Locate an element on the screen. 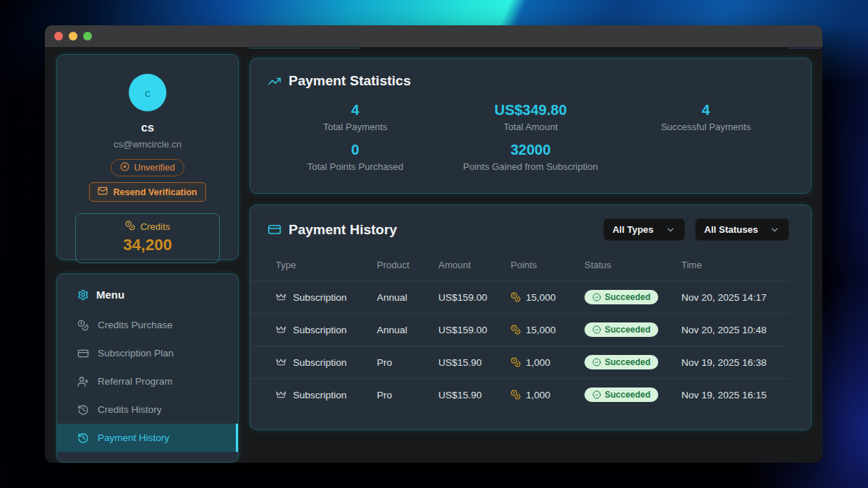 The width and height of the screenshot is (868, 488). stat-value: 32000 is located at coordinates (530, 150).